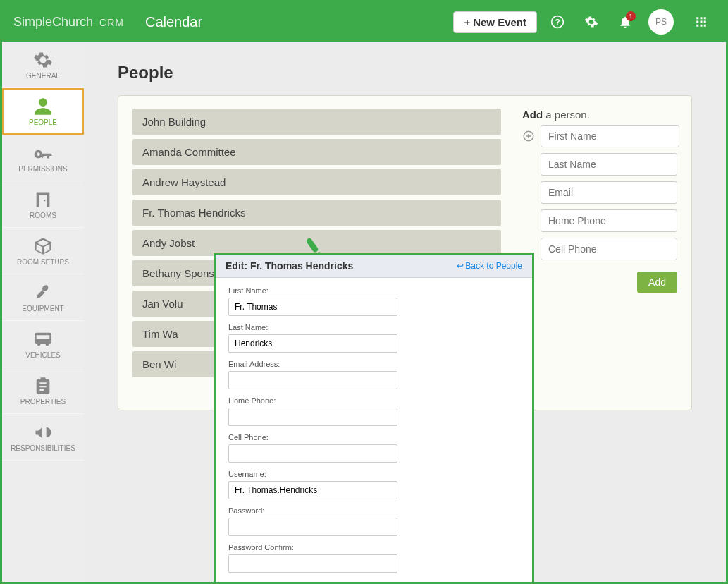 The image size is (728, 584). I want to click on sidebar-item-people: PEOPLE, so click(43, 111).